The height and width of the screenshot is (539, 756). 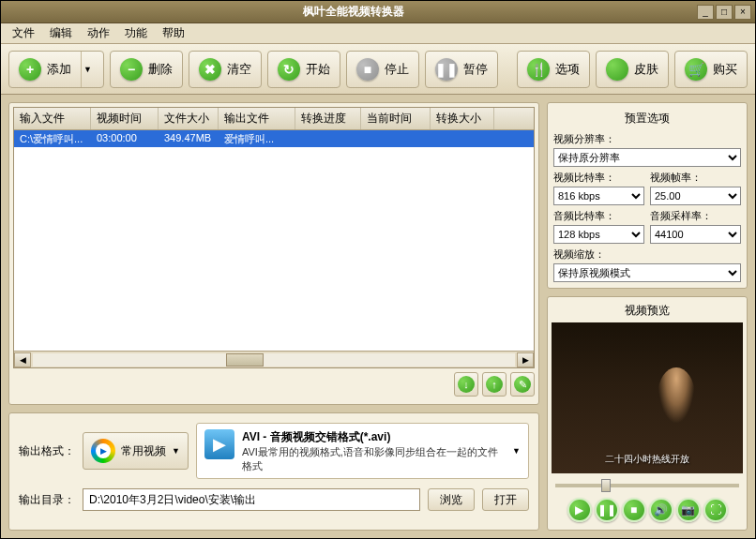 What do you see at coordinates (647, 397) in the screenshot?
I see `preview-video: 二十四小时热线开放` at bounding box center [647, 397].